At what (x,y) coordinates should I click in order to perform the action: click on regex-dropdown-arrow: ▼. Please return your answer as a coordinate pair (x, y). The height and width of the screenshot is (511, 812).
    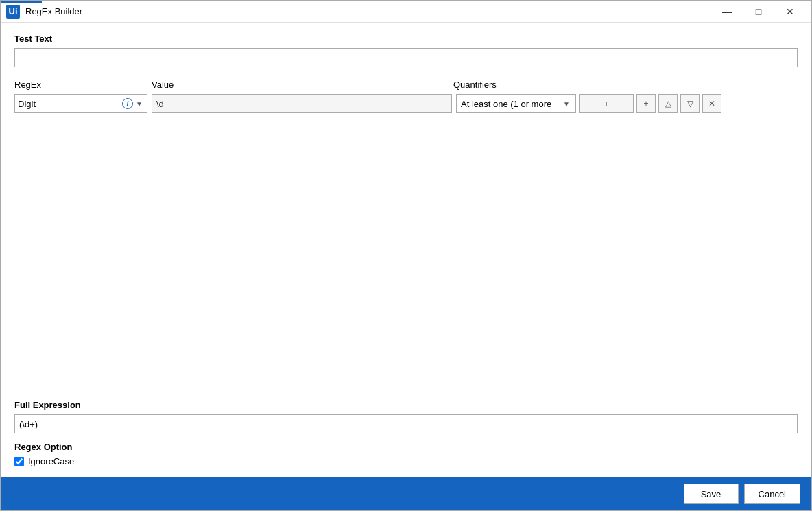
    Looking at the image, I should click on (139, 104).